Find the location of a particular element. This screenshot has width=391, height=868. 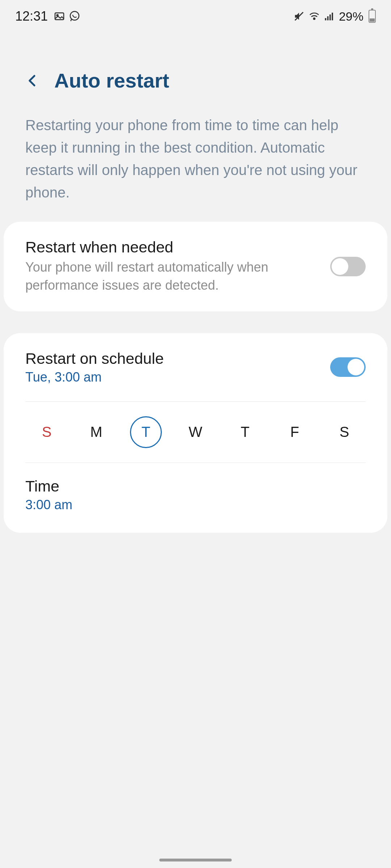

mute-icon is located at coordinates (299, 16).